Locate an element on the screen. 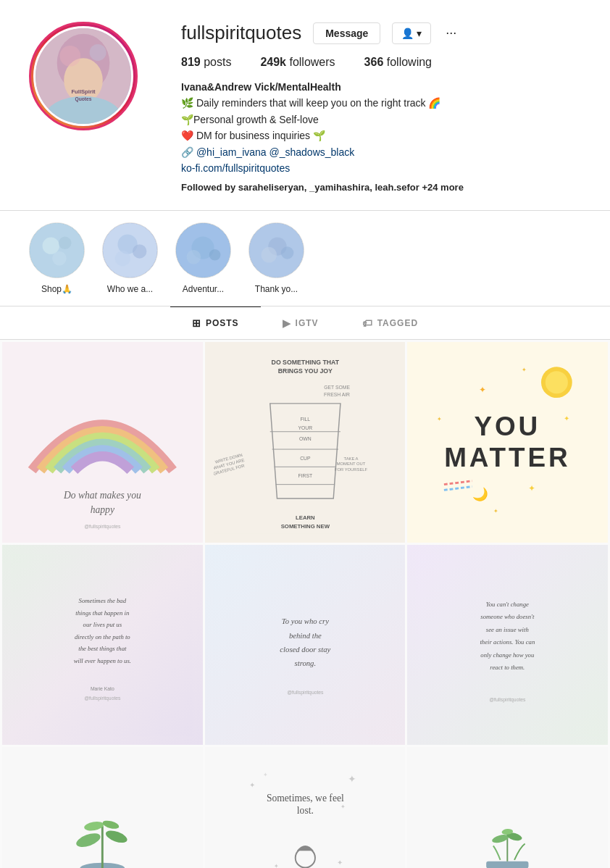  highlight-circle-thankyou is located at coordinates (277, 251).